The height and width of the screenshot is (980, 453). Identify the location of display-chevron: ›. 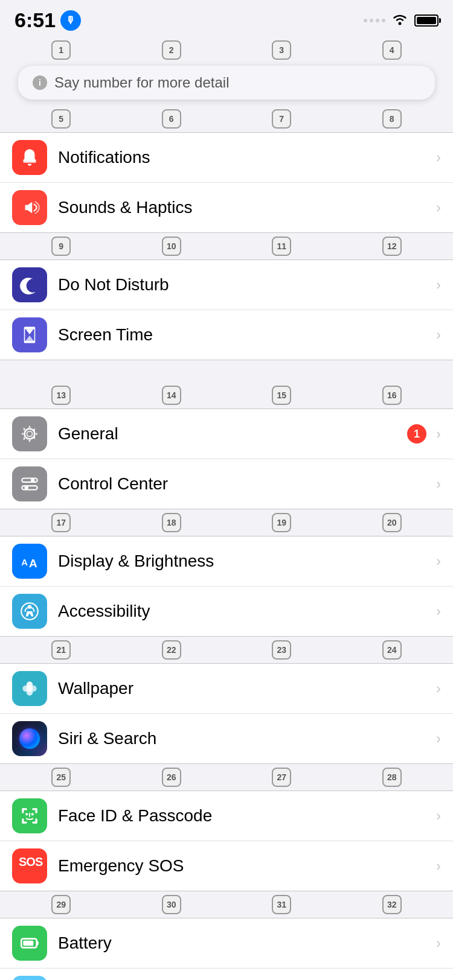
(439, 561).